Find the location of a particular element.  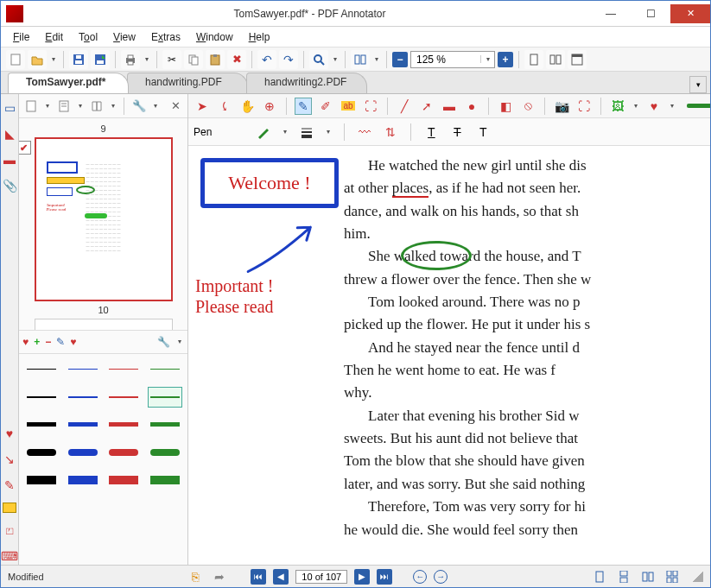

menu-window: Window is located at coordinates (214, 37).